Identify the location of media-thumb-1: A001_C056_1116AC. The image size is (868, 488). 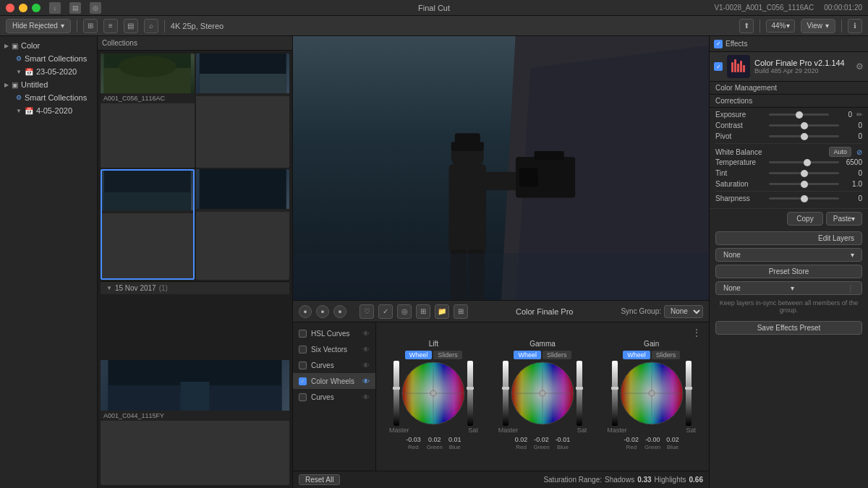
(148, 111).